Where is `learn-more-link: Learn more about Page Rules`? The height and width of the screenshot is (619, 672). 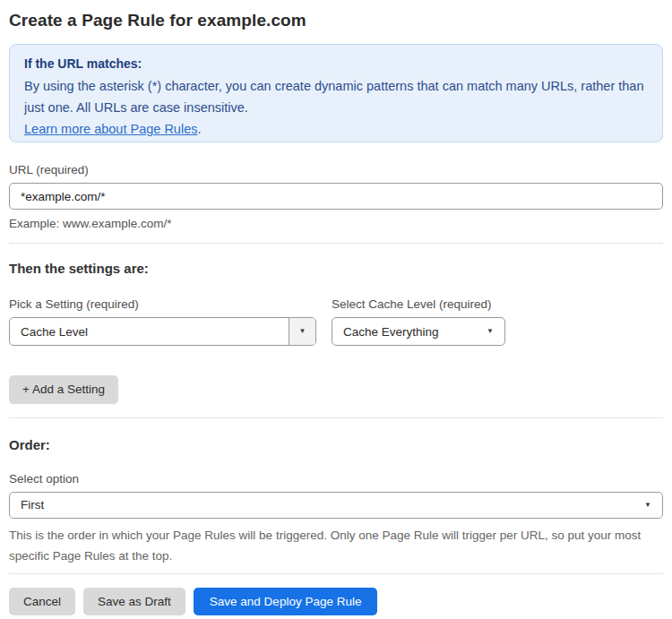 learn-more-link: Learn more about Page Rules is located at coordinates (111, 129).